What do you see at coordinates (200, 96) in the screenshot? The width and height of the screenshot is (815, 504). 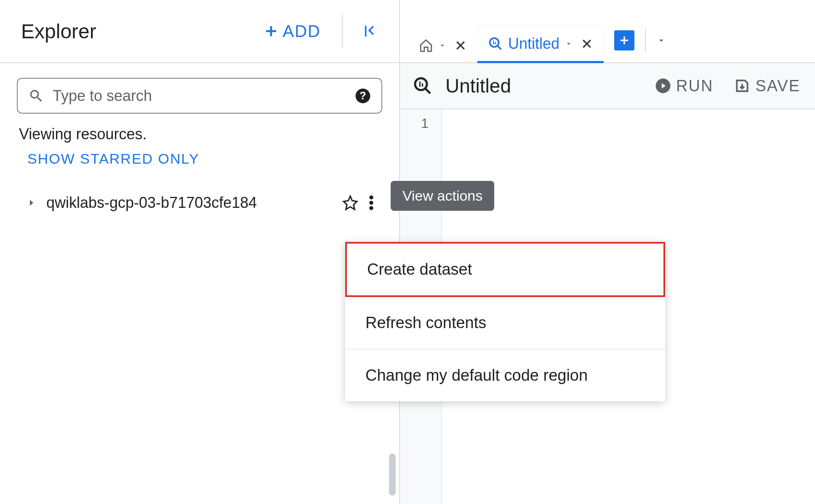 I see `search-input` at bounding box center [200, 96].